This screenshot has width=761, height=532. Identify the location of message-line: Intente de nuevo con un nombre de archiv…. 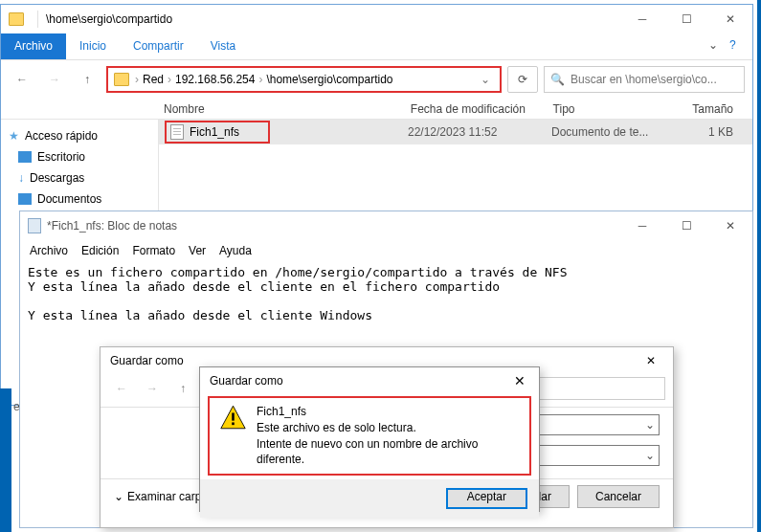
(389, 453).